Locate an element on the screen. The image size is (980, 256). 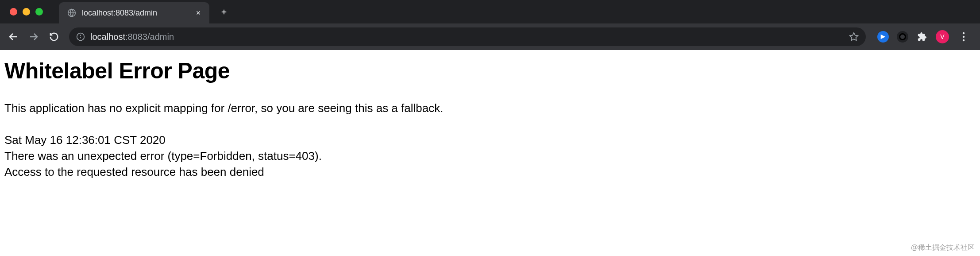
info-icon is located at coordinates (81, 37).